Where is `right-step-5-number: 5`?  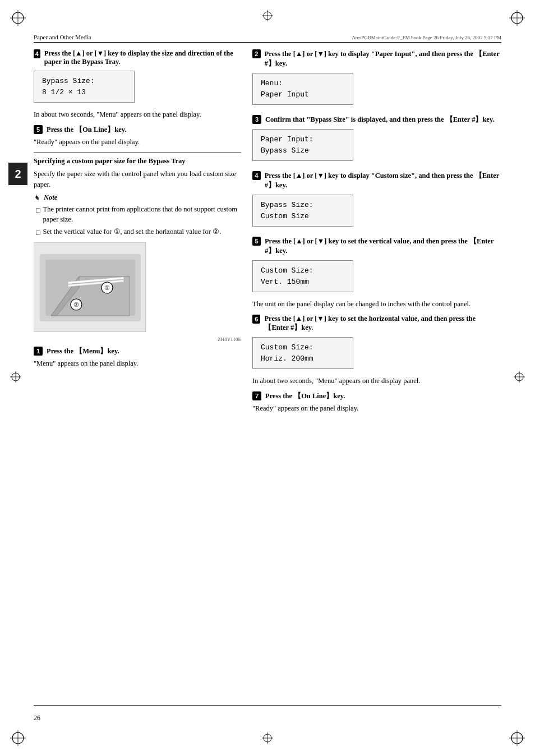
right-step-5-number: 5 is located at coordinates (257, 241).